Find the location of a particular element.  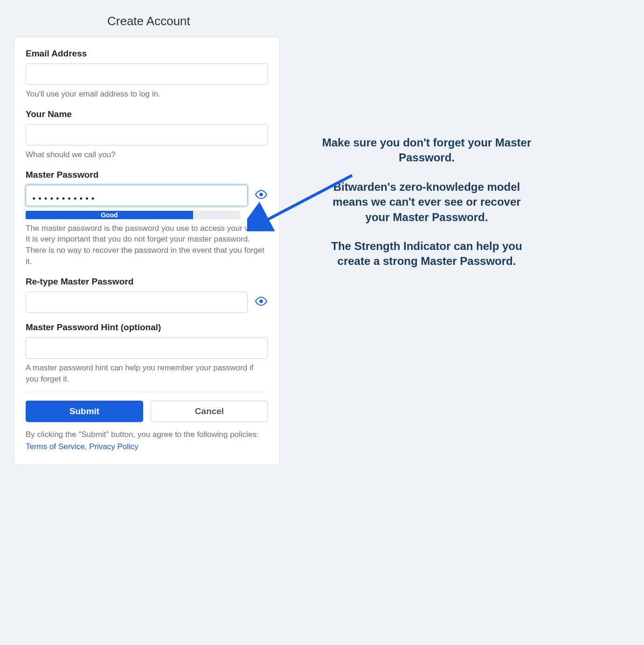

master-password-label: Master Password is located at coordinates (147, 175).